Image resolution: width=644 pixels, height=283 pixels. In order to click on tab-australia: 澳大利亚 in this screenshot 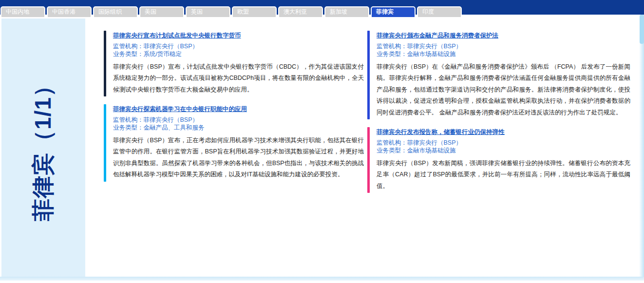, I will do `click(301, 12)`.